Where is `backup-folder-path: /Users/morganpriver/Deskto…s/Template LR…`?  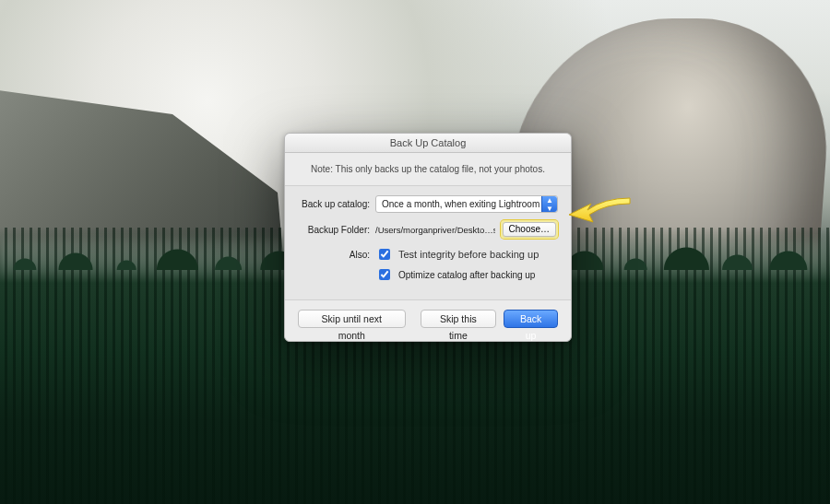
backup-folder-path: /Users/morganpriver/Deskto…s/Template LR… is located at coordinates (435, 230).